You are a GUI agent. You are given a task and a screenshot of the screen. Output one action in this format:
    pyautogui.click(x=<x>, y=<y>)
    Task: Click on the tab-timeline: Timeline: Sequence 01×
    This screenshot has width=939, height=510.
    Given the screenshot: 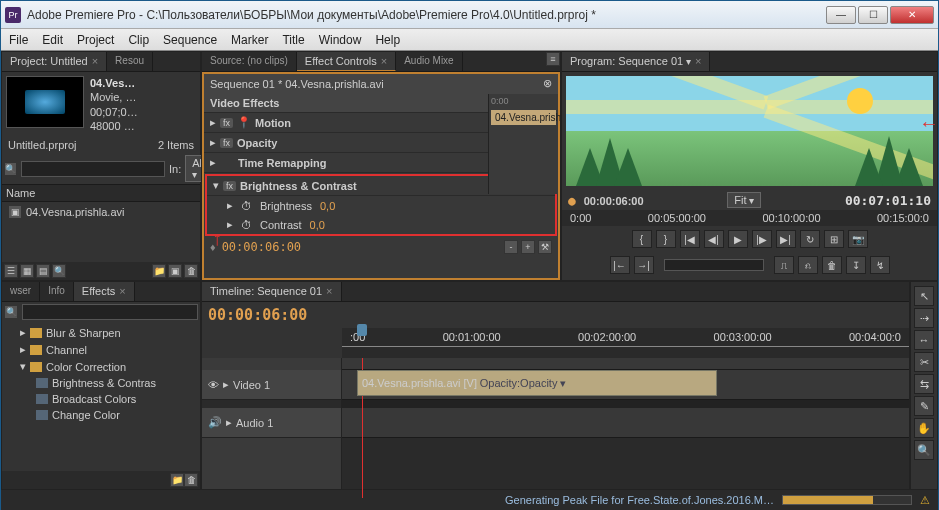 What is the action you would take?
    pyautogui.click(x=272, y=292)
    